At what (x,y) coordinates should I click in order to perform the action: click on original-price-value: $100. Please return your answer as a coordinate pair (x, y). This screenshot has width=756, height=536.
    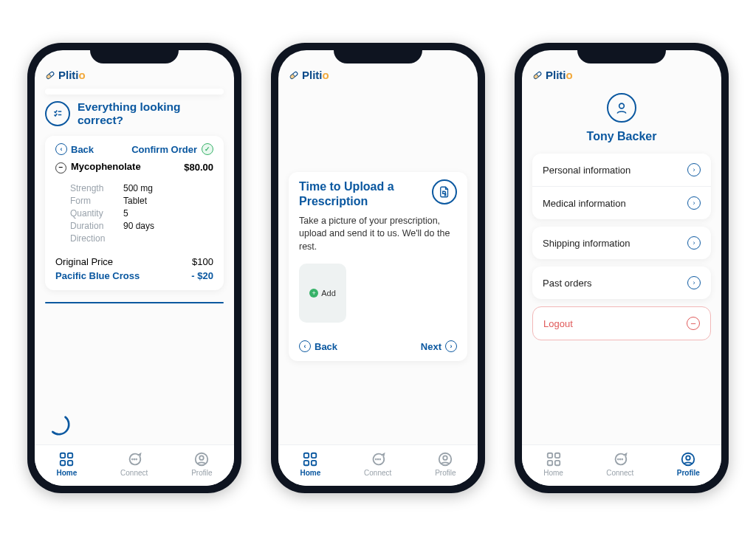
    Looking at the image, I should click on (202, 261).